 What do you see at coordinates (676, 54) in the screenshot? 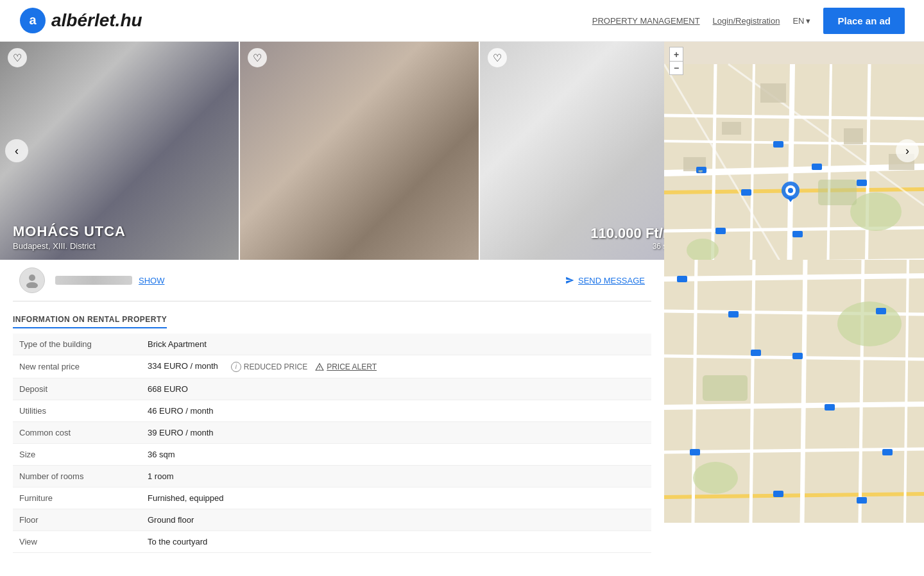
I see `map-zoom-in-button: +` at bounding box center [676, 54].